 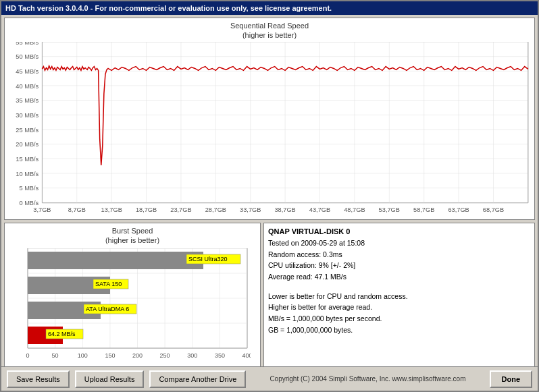 What do you see at coordinates (27, 72) in the screenshot?
I see `svg-text: 45 MB/s` at bounding box center [27, 72].